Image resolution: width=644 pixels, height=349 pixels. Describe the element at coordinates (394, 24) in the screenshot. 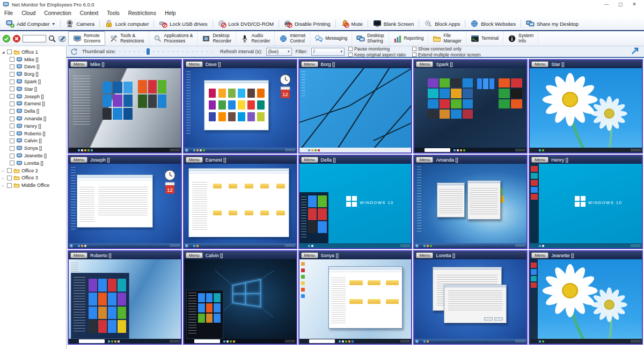

I see `action-blank-screen: Blank Screen` at that location.